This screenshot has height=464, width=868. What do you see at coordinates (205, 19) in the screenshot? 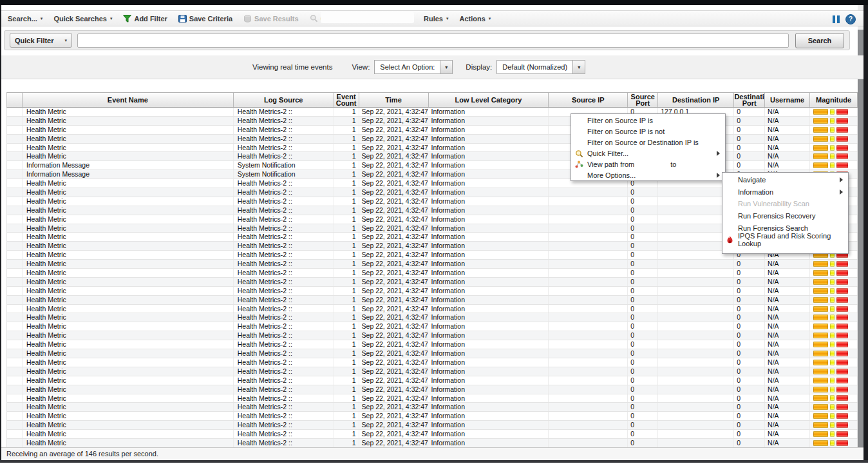
I see `toolbar-item-save-criteria: Save Criteria` at bounding box center [205, 19].